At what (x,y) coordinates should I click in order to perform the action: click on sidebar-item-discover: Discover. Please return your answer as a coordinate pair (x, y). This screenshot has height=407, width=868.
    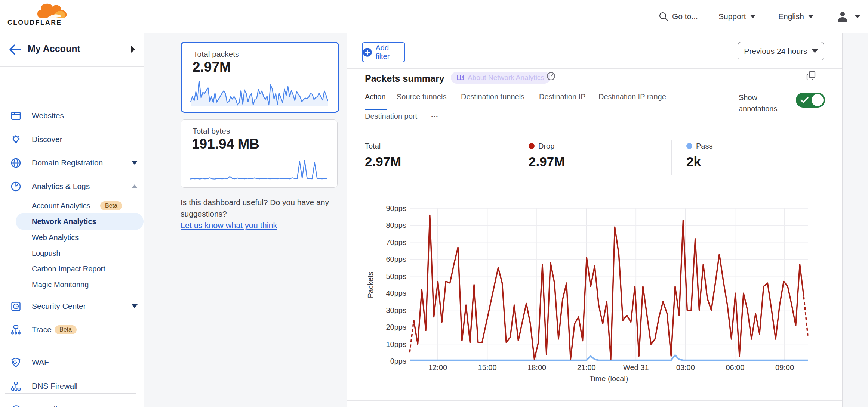
    Looking at the image, I should click on (72, 139).